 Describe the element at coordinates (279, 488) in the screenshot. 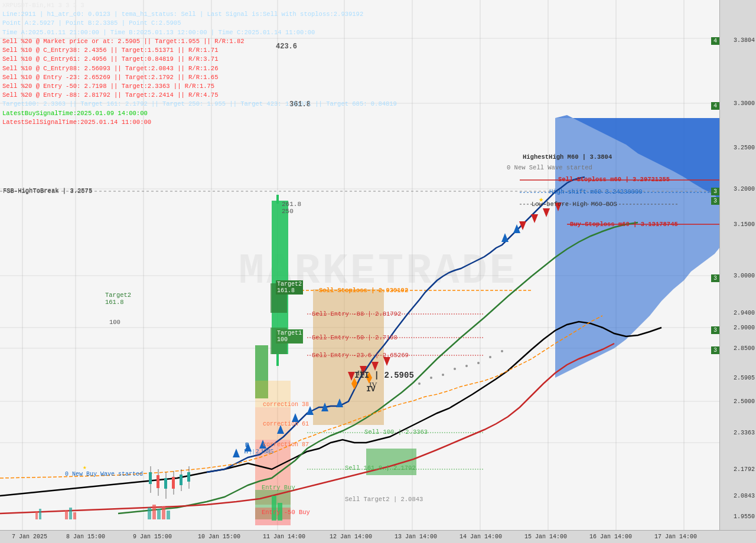

I see `entry-buy-label: Entry Buy` at that location.